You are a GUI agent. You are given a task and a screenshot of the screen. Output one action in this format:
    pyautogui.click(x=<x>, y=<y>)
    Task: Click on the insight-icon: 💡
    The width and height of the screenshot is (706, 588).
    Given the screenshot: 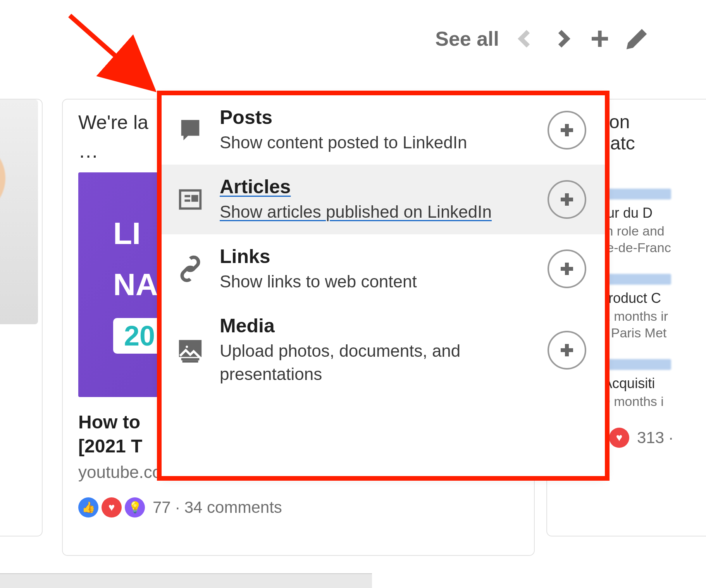 What is the action you would take?
    pyautogui.click(x=135, y=507)
    